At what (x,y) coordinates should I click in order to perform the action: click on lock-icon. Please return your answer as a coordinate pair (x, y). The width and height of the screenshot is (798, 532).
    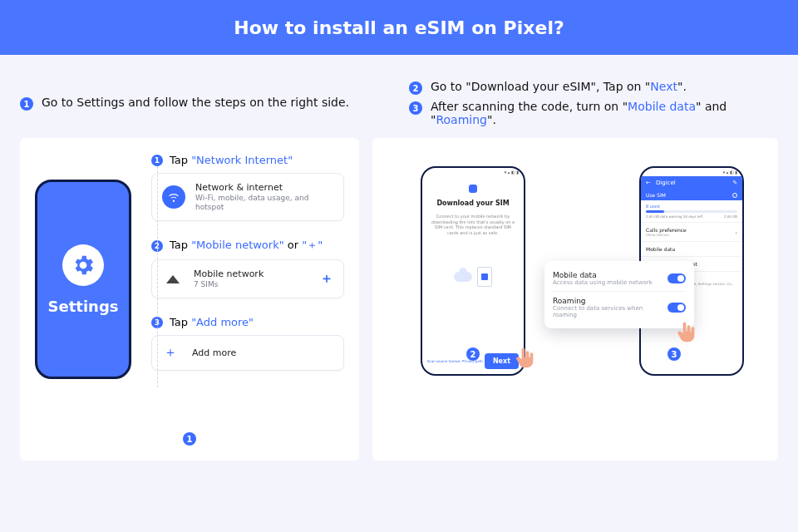
    Looking at the image, I should click on (473, 189).